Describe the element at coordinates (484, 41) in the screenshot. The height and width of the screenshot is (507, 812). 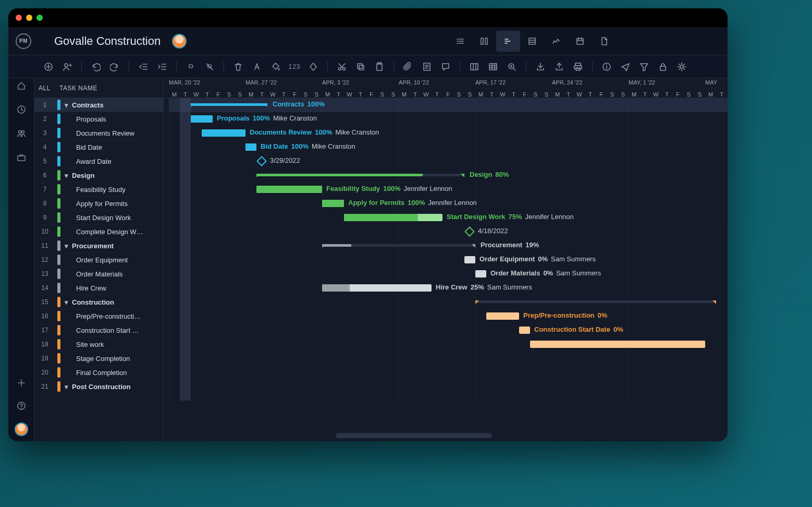
I see `board-view-icon` at that location.